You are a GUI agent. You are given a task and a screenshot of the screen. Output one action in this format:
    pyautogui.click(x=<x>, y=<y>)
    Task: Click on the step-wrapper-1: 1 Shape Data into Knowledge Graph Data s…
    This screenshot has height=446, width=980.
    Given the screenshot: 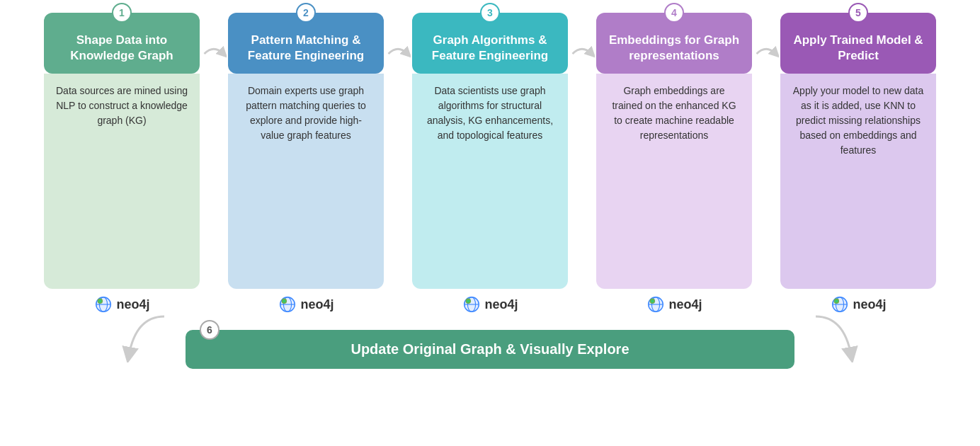 What is the action you would take?
    pyautogui.click(x=122, y=165)
    